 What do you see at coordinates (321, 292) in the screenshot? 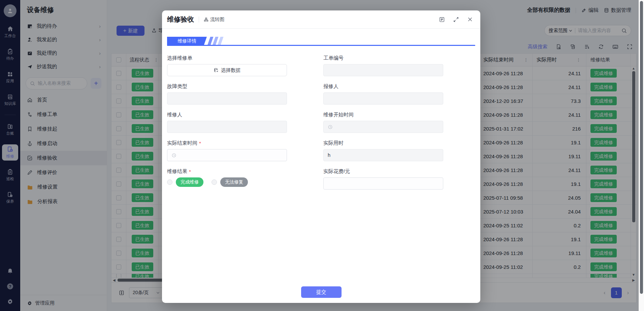
I see `modal-footer: 提交` at bounding box center [321, 292].